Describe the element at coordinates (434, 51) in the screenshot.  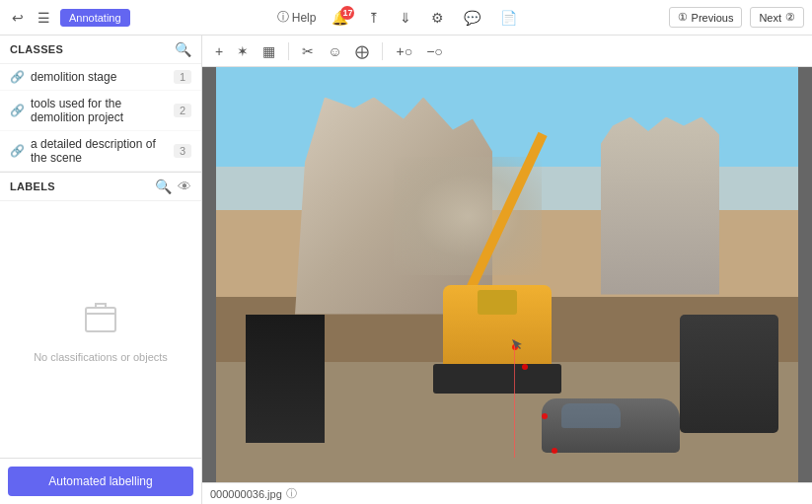
I see `zoom-out-button: −○` at that location.